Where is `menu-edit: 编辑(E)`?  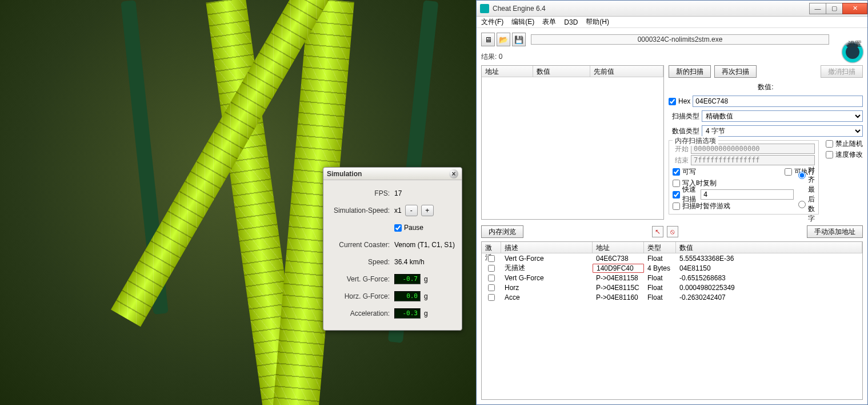
menu-edit: 编辑(E) is located at coordinates (523, 22).